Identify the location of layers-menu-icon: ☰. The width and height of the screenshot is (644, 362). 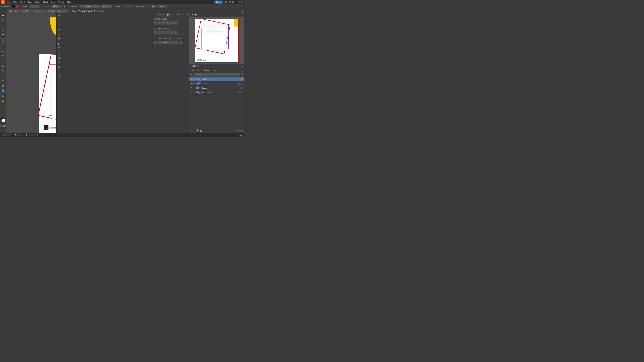
(242, 71).